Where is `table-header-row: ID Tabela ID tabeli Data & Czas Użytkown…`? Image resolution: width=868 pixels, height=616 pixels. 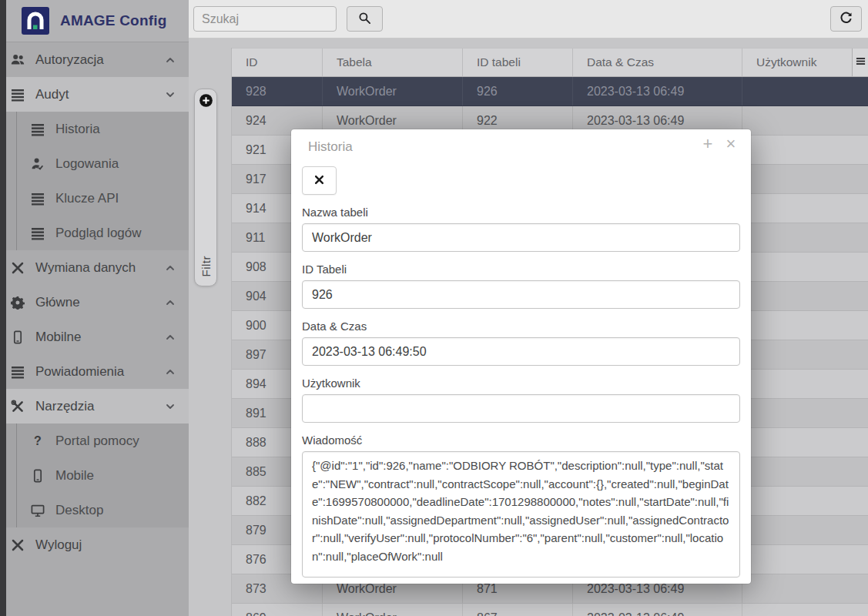
table-header-row: ID Tabela ID tabeli Data & Czas Użytkown… is located at coordinates (550, 62).